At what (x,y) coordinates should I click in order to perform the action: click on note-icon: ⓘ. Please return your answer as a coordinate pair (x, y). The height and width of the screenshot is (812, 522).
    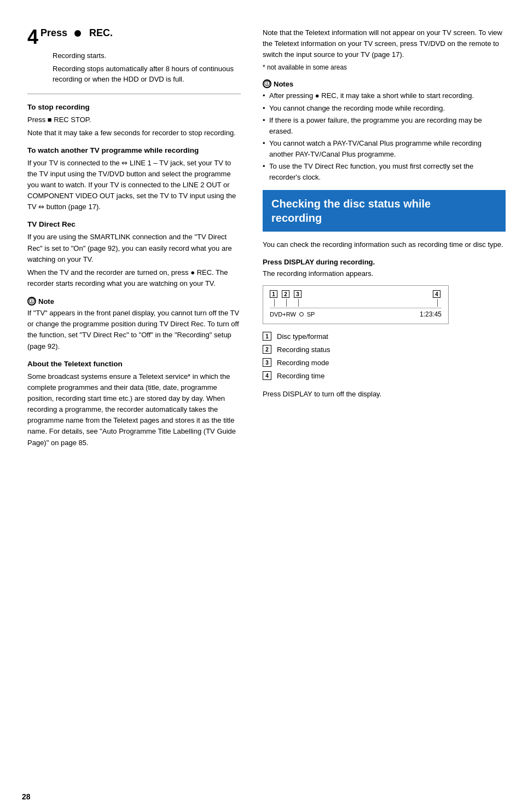
    Looking at the image, I should click on (32, 301).